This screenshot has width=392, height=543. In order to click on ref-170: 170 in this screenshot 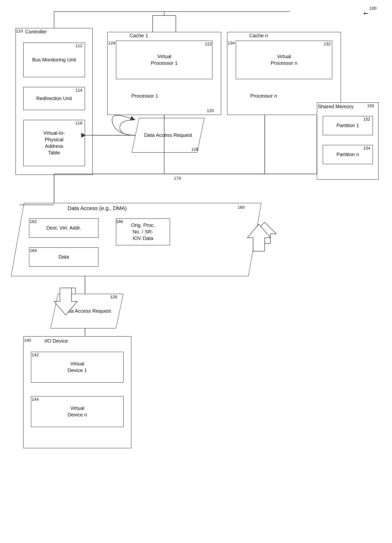, I will do `click(178, 178)`.